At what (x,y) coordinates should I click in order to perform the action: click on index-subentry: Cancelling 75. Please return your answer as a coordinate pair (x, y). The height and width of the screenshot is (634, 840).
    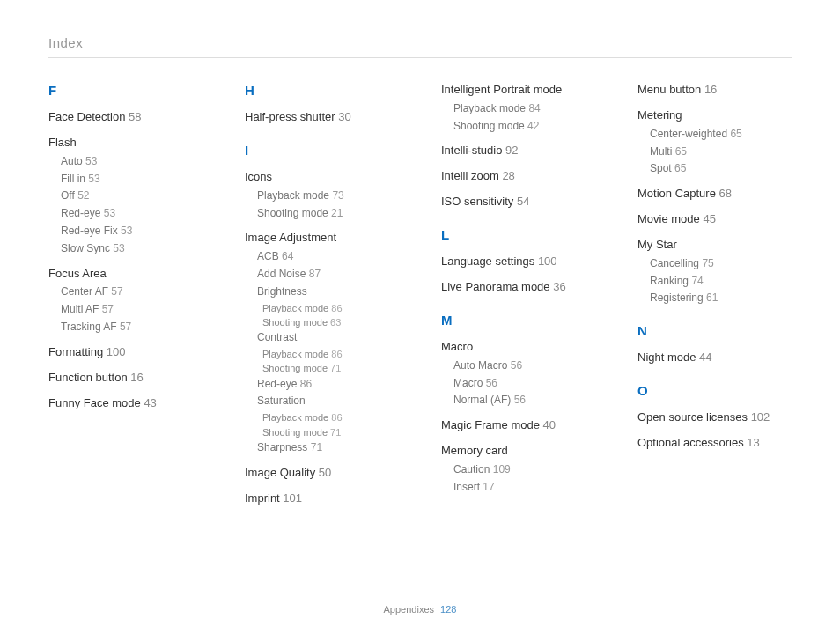
    Looking at the image, I should click on (720, 264).